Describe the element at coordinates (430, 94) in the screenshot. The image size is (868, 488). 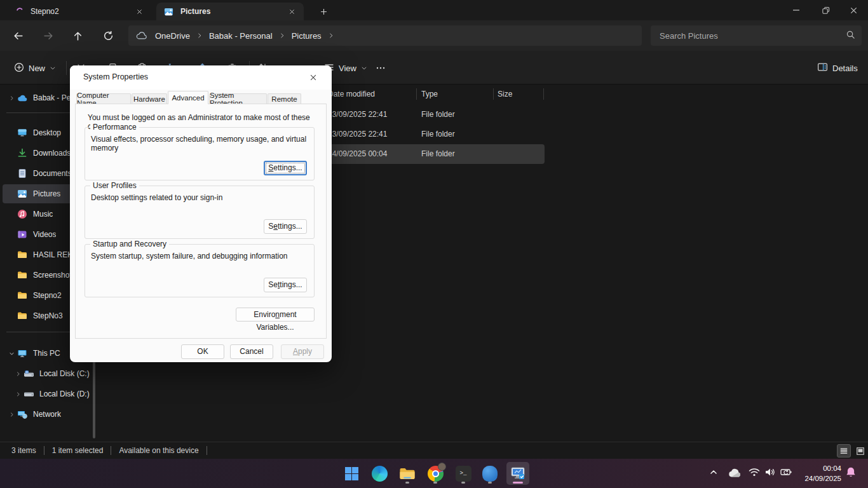
I see `column-header-type: Type` at that location.